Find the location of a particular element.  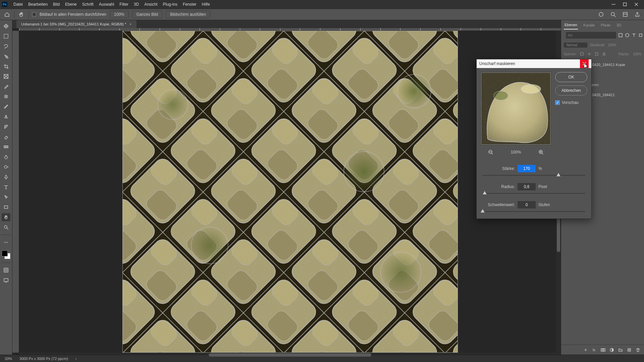

filter-shape-icon is located at coordinates (641, 35).